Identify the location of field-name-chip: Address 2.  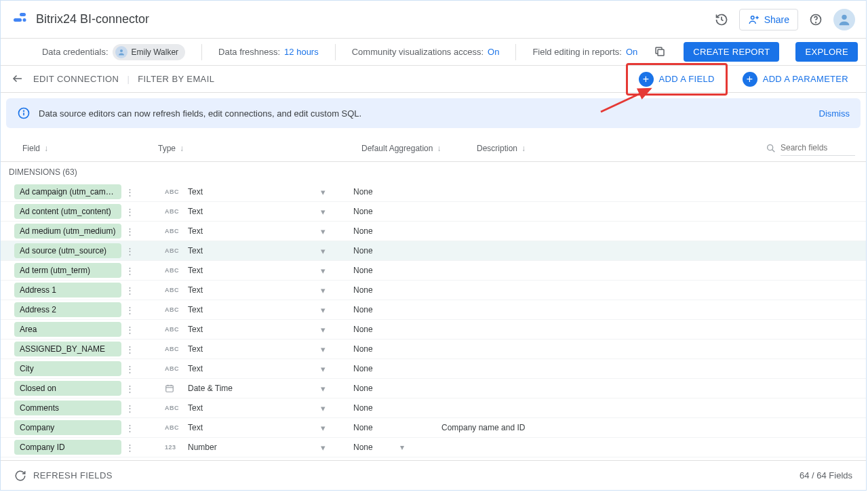
(68, 310).